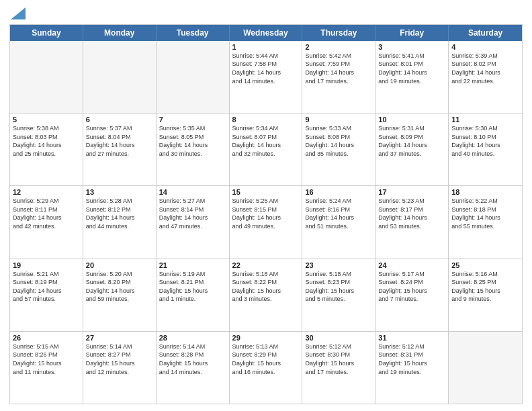  I want to click on day-number: 26, so click(46, 338).